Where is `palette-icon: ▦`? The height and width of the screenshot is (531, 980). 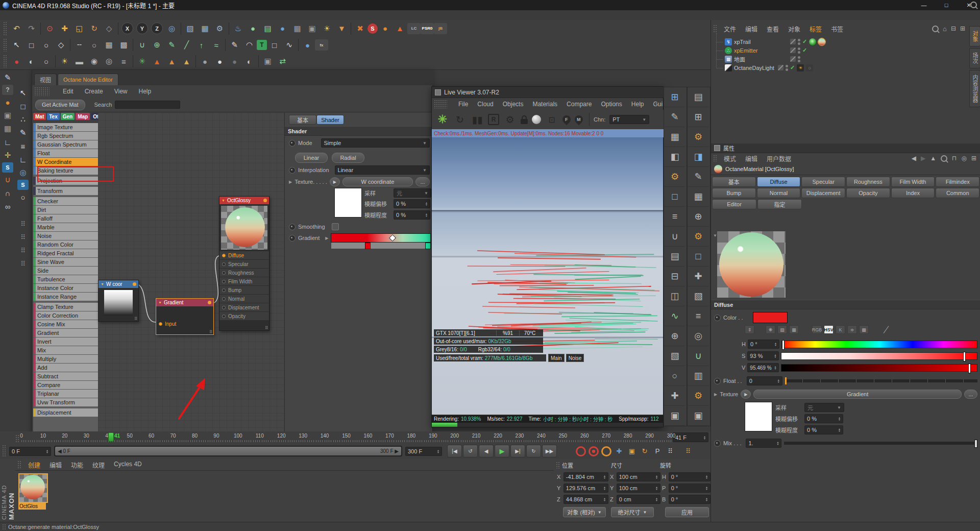 palette-icon: ▦ is located at coordinates (698, 197).